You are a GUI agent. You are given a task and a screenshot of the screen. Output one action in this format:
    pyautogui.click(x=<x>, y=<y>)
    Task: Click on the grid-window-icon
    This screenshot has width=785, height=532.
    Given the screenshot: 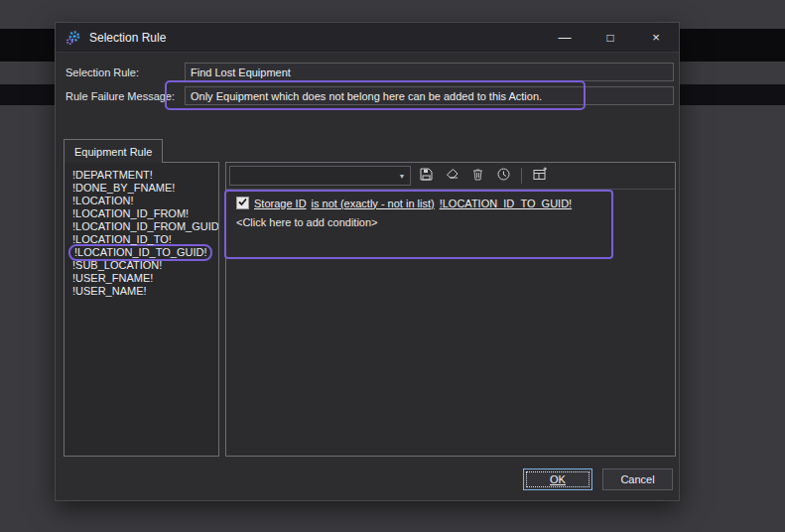 What is the action you would take?
    pyautogui.click(x=540, y=176)
    